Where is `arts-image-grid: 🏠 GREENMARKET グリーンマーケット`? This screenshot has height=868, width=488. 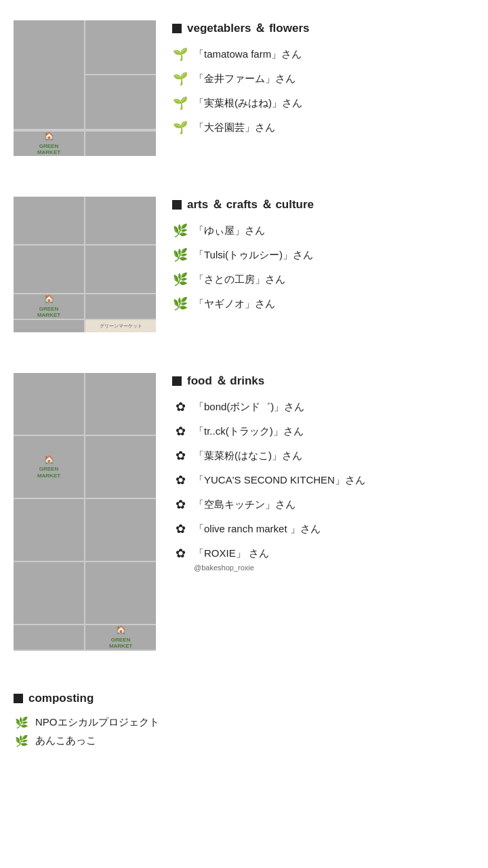 arts-image-grid: 🏠 GREENMARKET グリーンマーケット is located at coordinates (85, 264).